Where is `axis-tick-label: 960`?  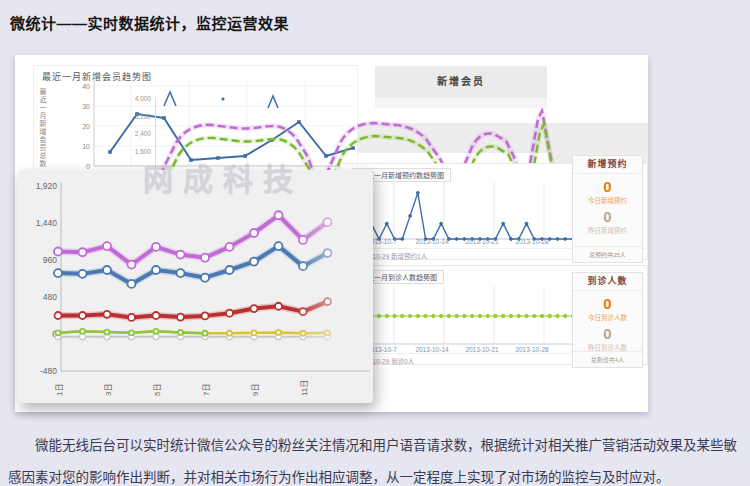 axis-tick-label: 960 is located at coordinates (50, 260).